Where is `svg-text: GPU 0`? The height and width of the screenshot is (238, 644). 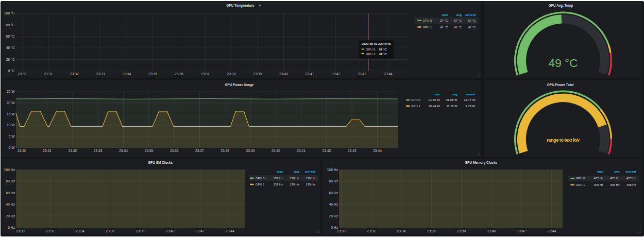 svg-text: GPU 0 is located at coordinates (581, 178).